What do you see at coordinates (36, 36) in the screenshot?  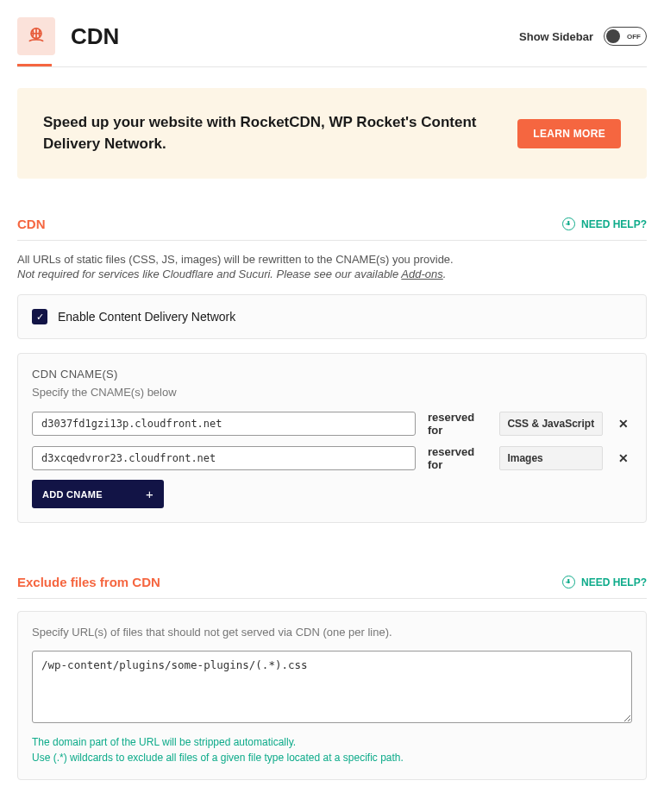 I see `cdn-icon` at bounding box center [36, 36].